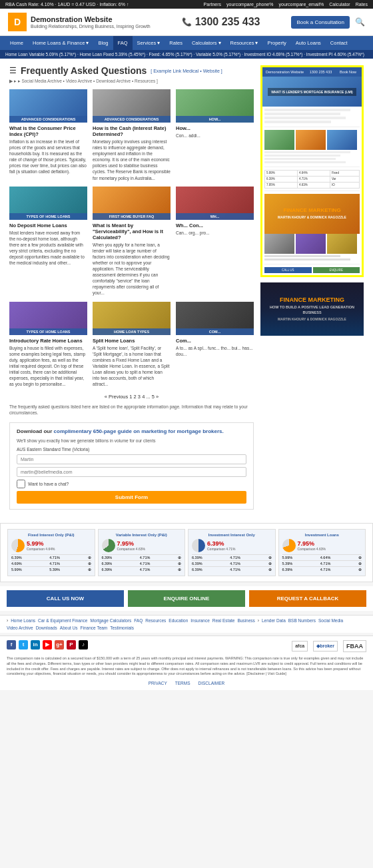  What do you see at coordinates (312, 140) in the screenshot?
I see `sidebar-row-imgs` at bounding box center [312, 140].